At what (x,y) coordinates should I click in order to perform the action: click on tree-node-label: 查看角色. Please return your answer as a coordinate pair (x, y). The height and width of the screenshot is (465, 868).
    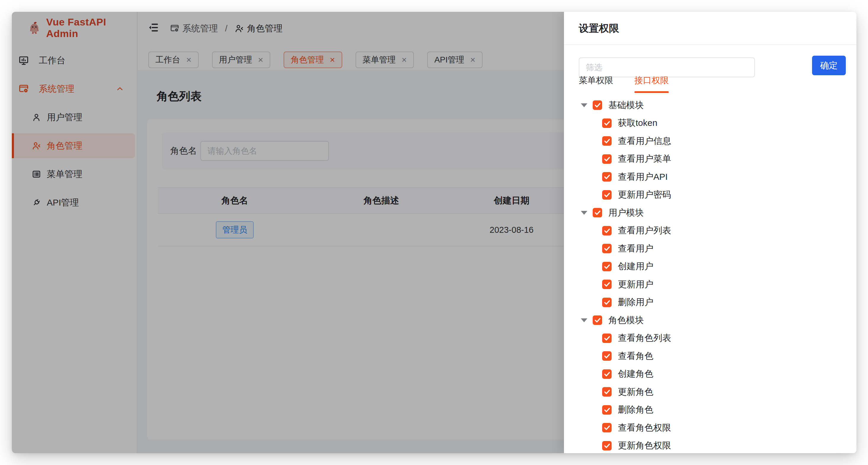
    Looking at the image, I should click on (636, 356).